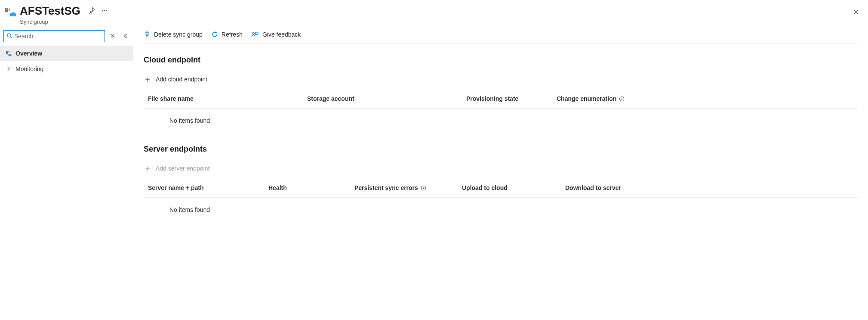 This screenshot has width=868, height=320. Describe the element at coordinates (50, 11) in the screenshot. I see `page-title: AFSTestSG` at that location.